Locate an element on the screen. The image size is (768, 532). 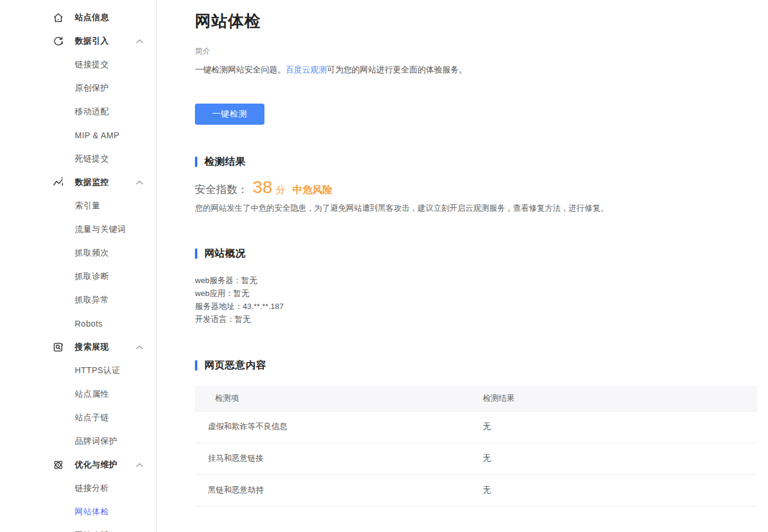
overview-line-web-server: web服务器：暂无 is located at coordinates (476, 281).